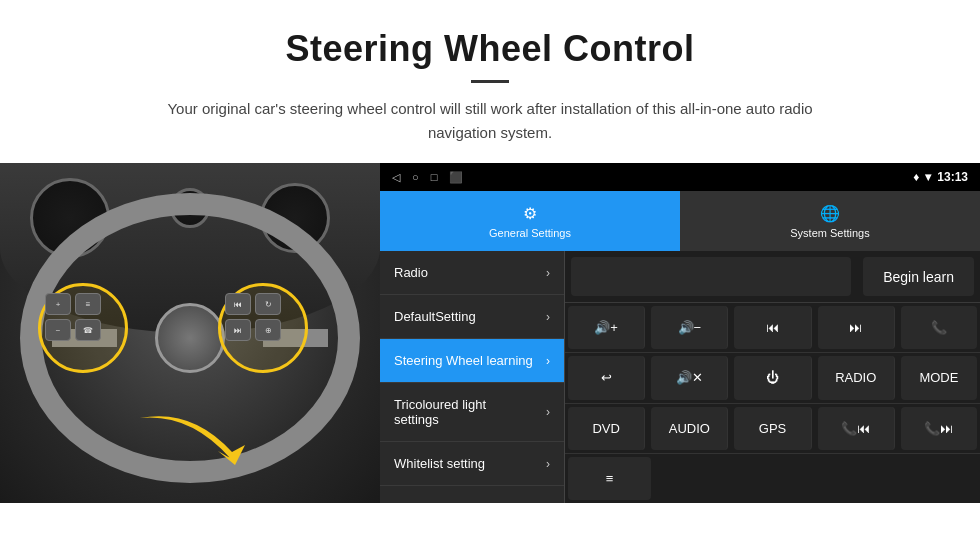 Image resolution: width=980 pixels, height=549 pixels. What do you see at coordinates (606, 378) in the screenshot?
I see `return-icon: ↩` at bounding box center [606, 378].